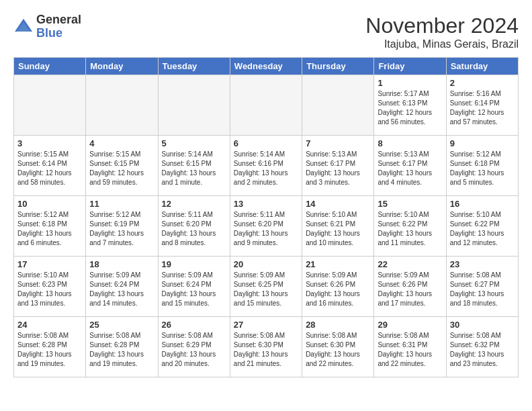 Image resolution: width=532 pixels, height=411 pixels. Describe the element at coordinates (339, 347) in the screenshot. I see `calendar-day-cell: 28Sunrise: 5:08 AMSunset: 6:30 PMDayligh…` at that location.